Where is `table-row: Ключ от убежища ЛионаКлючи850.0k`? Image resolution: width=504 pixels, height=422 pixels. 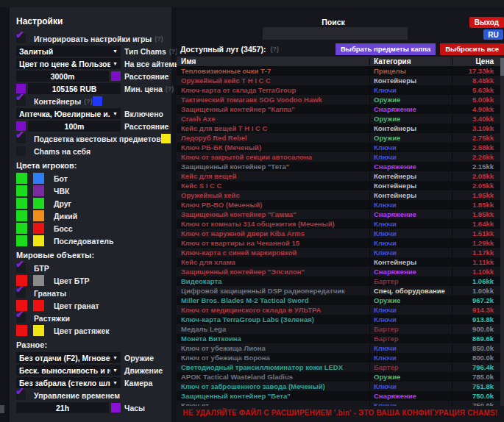 table-row: Ключ от убежища ЛионаКлючи850.0k is located at coordinates (338, 348).